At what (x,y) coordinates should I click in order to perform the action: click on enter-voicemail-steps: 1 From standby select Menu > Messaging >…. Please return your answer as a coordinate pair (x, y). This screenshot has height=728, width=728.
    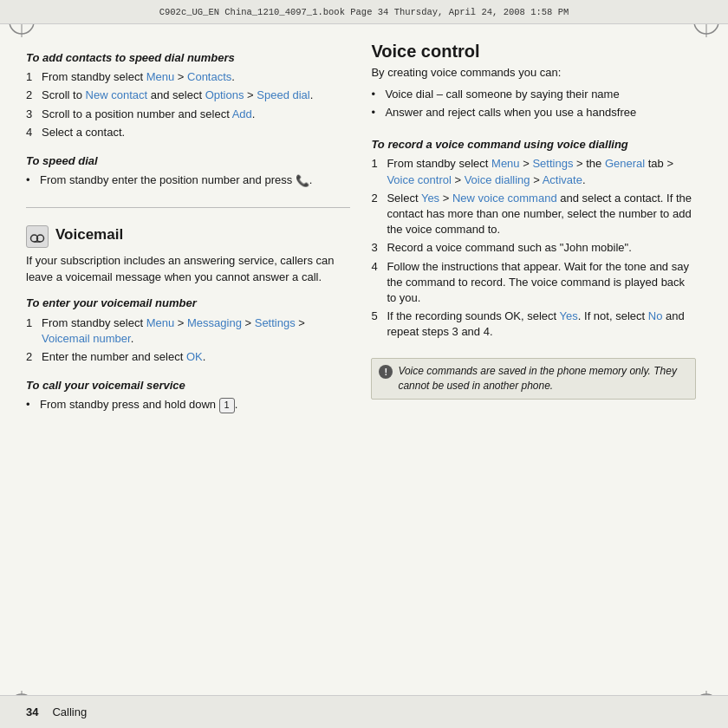
    Looking at the image, I should click on (188, 341).